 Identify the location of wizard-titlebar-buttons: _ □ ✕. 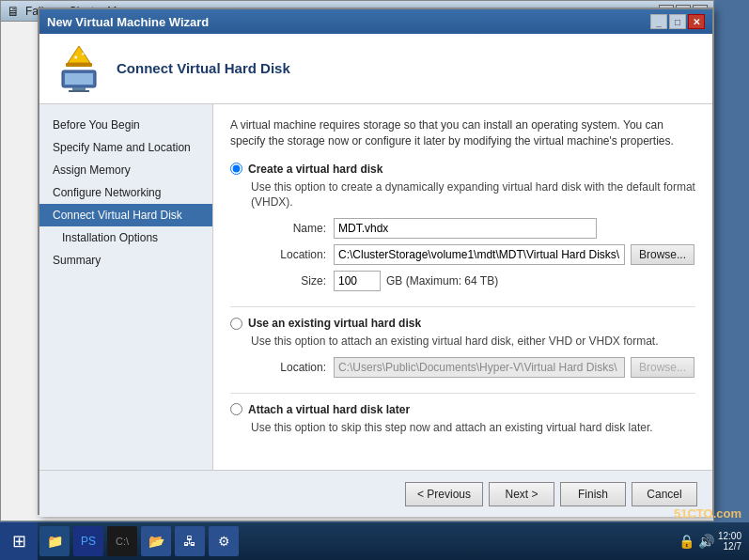
(678, 22).